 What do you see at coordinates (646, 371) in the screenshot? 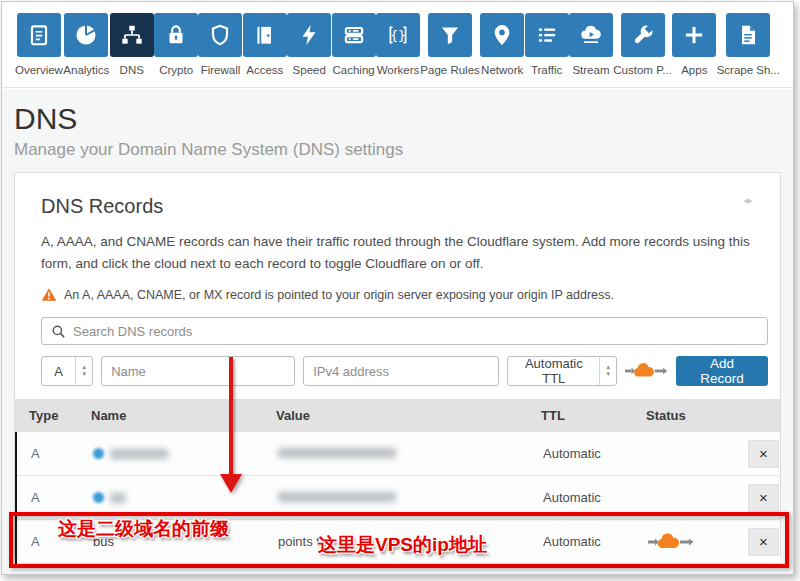
I see `cloudflare-toggle-icon` at bounding box center [646, 371].